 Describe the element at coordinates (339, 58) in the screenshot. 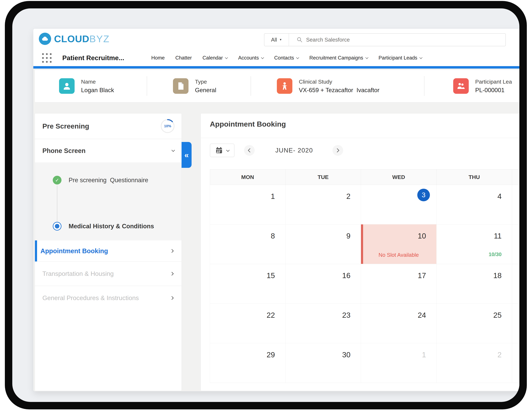

I see `nav-item-recruitment-campaigns: Recruitment Campaigns` at that location.